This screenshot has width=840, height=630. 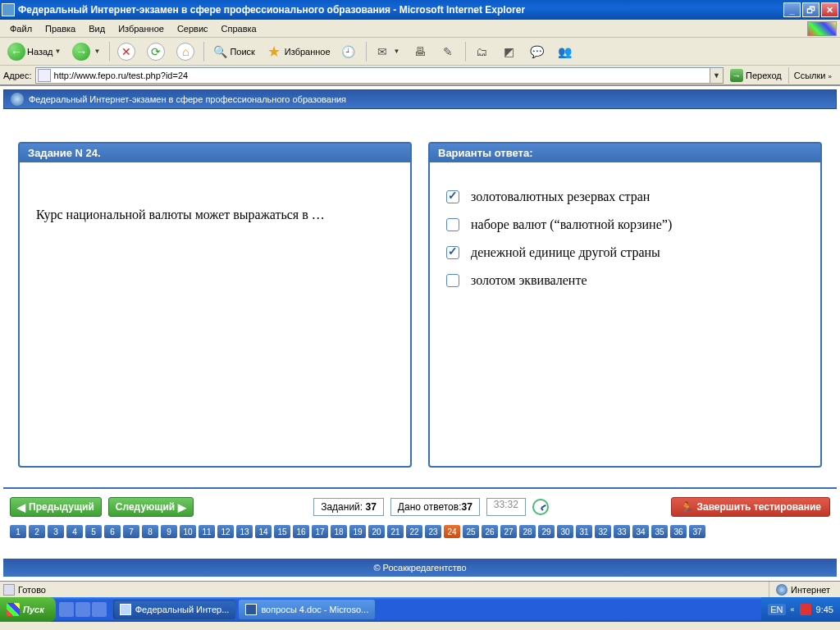 I want to click on menu-help: Справка, so click(x=240, y=29).